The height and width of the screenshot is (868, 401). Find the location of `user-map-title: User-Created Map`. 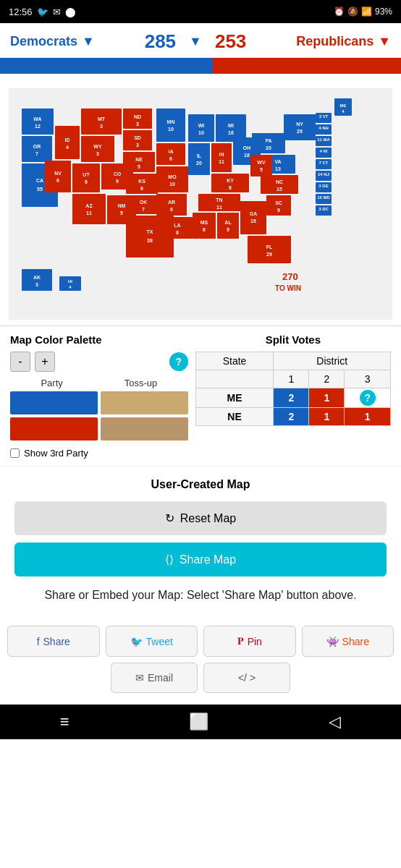

user-map-title: User-Created Map is located at coordinates (200, 485).